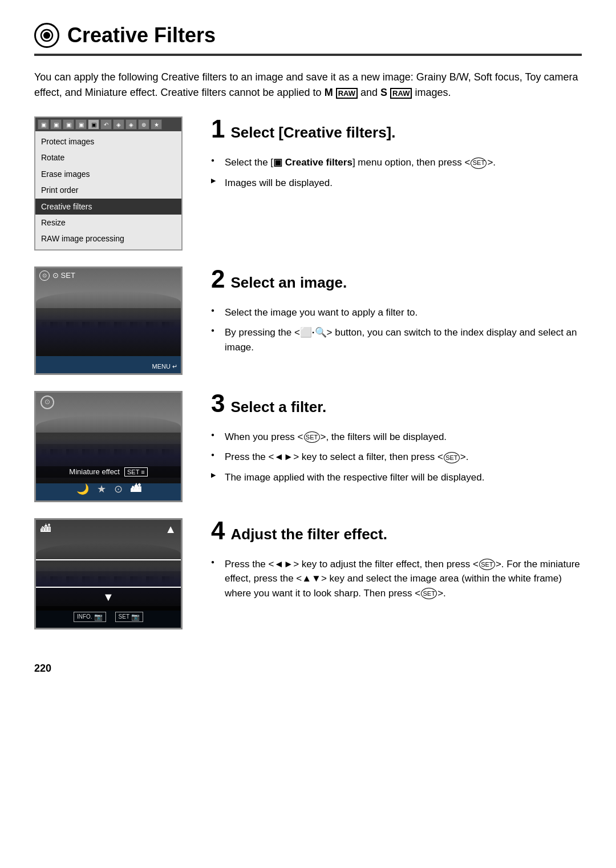 Image resolution: width=616 pixels, height=868 pixels. What do you see at coordinates (396, 340) in the screenshot?
I see `step-2-bullet-2: By pressing the <⬜·🔍> button, you can sw…` at bounding box center [396, 340].